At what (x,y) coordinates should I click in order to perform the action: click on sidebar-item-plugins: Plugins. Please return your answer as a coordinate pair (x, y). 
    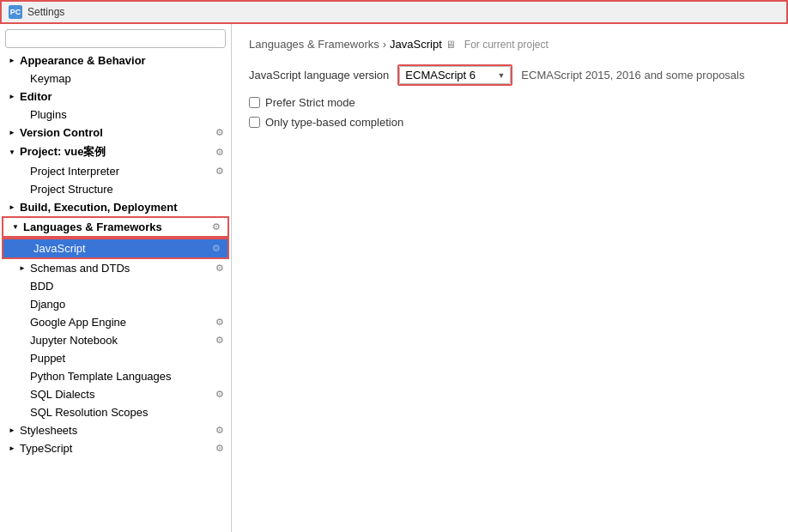
    Looking at the image, I should click on (115, 115).